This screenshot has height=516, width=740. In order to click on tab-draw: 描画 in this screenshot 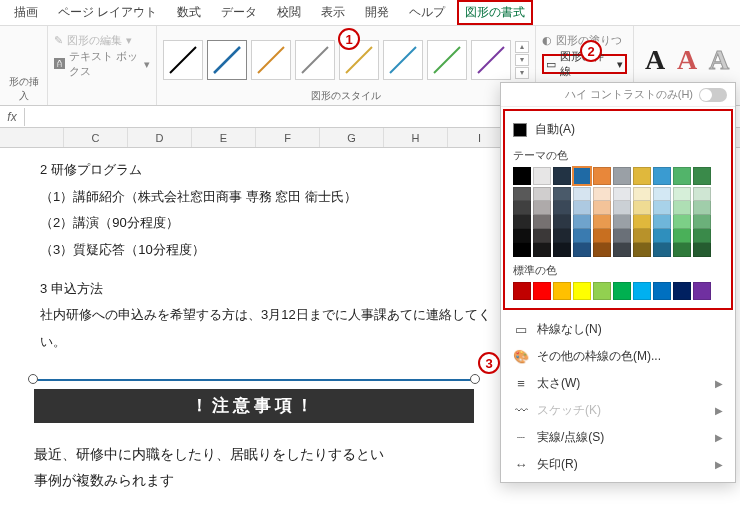, I will do `click(26, 12)`.